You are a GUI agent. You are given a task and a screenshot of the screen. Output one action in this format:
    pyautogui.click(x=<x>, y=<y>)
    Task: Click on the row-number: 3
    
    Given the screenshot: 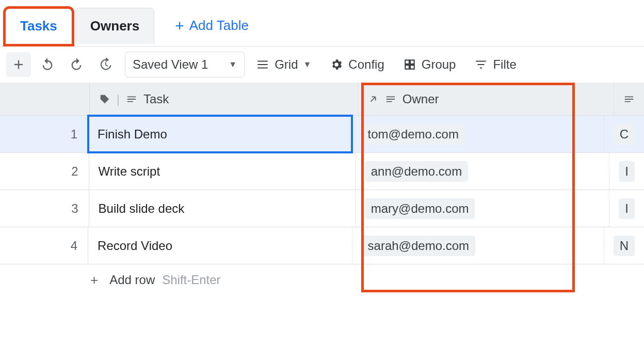 What is the action you would take?
    pyautogui.click(x=44, y=209)
    